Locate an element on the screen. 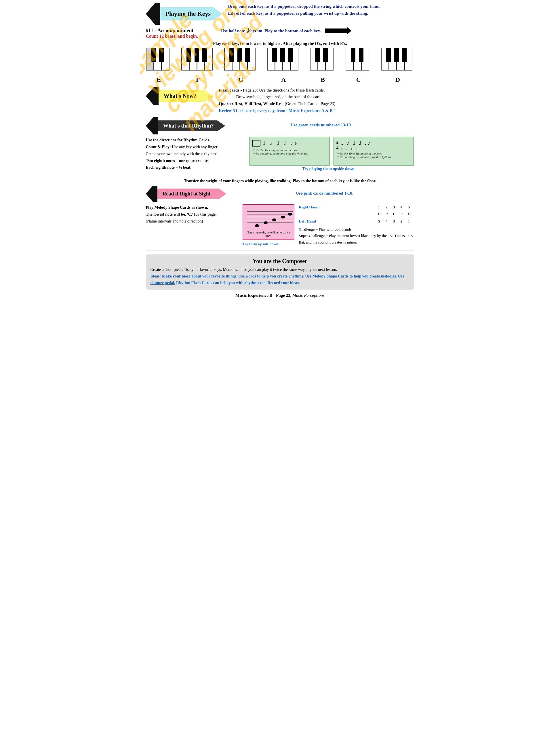 The height and width of the screenshot is (730, 560). composer-line1: Create a short piece. Use your favorite … is located at coordinates (280, 270).